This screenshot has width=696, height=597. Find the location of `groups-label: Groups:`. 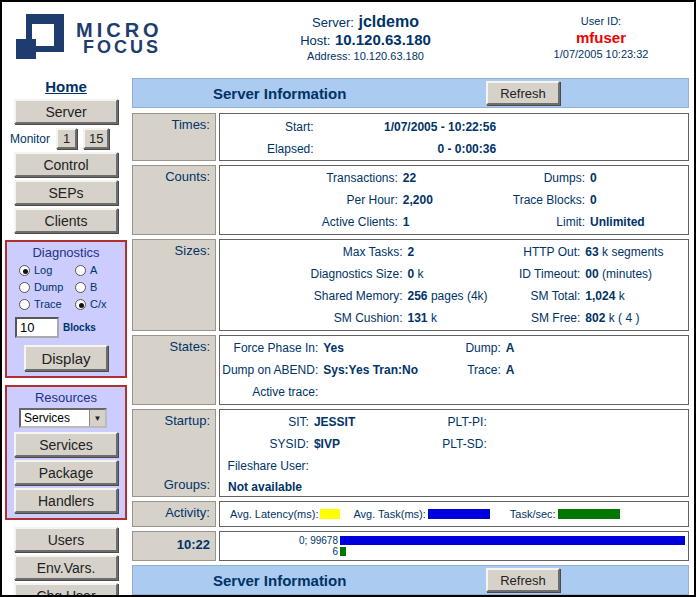

groups-label: Groups: is located at coordinates (172, 484).